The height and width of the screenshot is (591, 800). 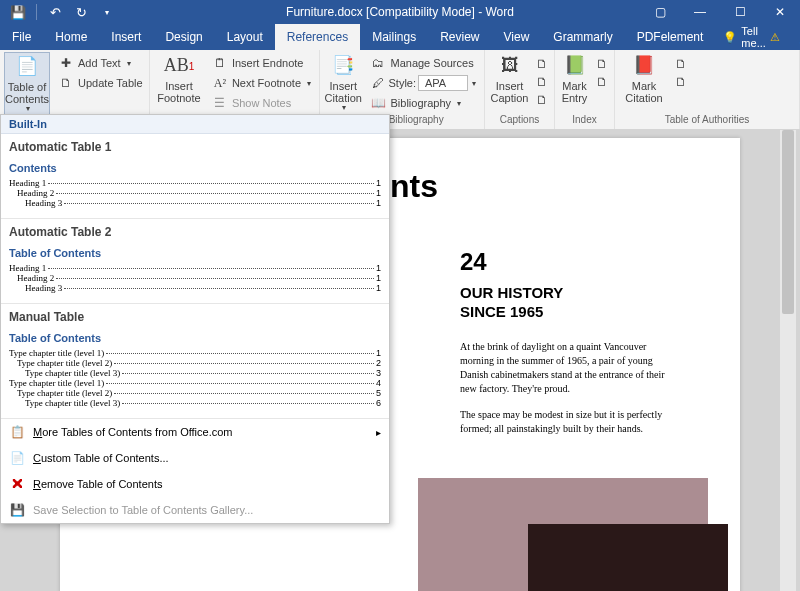 What do you see at coordinates (195, 232) in the screenshot?
I see `toc-option-title: Automatic Table 2` at bounding box center [195, 232].